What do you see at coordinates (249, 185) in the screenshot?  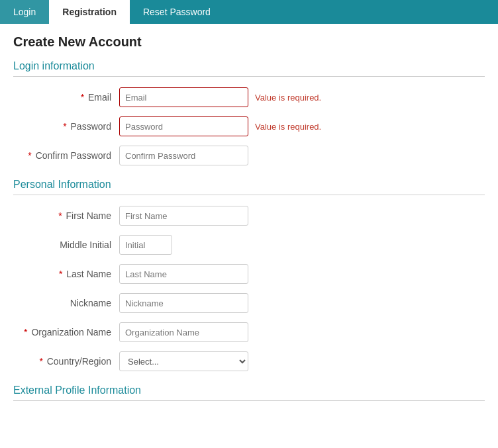 I see `personal-info-heading: Personal Information` at bounding box center [249, 185].